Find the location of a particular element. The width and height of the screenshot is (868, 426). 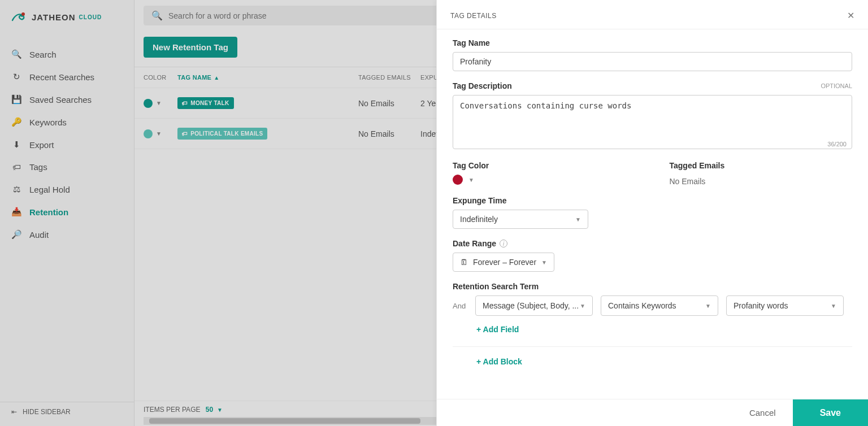

search-condition-select: Contains Keywords▼ is located at coordinates (659, 306).